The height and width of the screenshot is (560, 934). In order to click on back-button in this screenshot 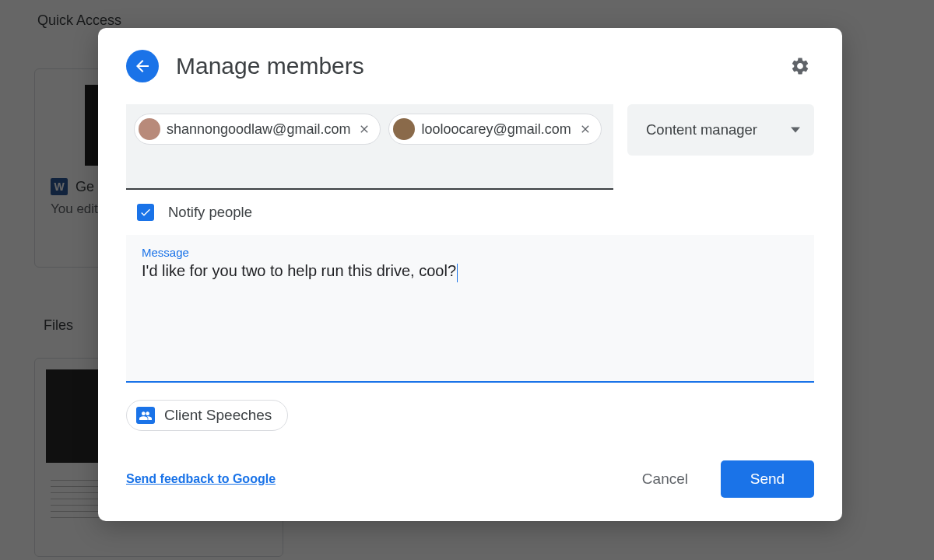, I will do `click(142, 66)`.